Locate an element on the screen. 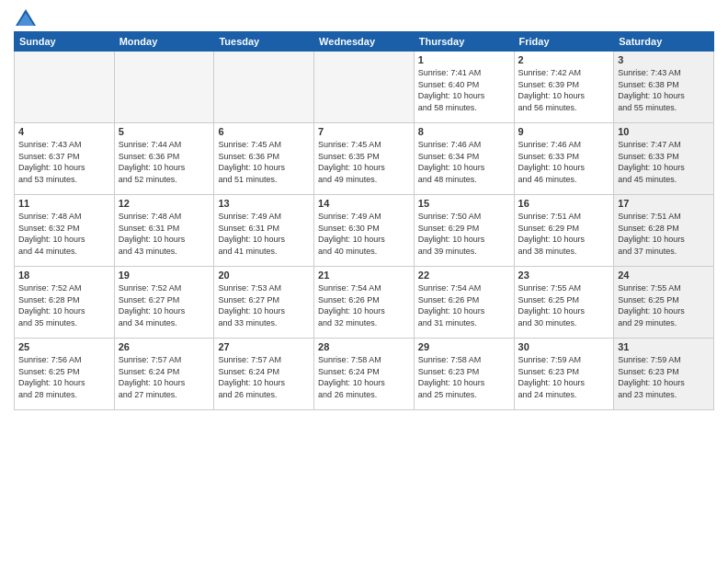 This screenshot has height=563, width=728. column-header-friday: Friday is located at coordinates (564, 42).